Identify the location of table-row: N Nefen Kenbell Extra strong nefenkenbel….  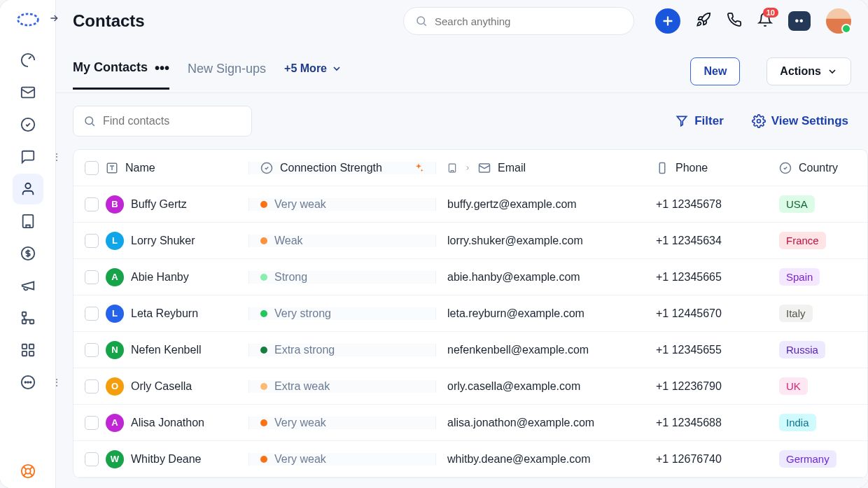
(470, 350).